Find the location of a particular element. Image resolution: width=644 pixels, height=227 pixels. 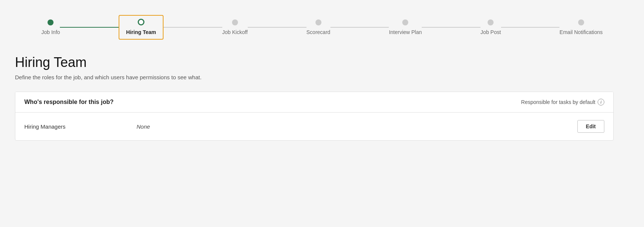

step-interview-plan: Interview Plan is located at coordinates (405, 27).